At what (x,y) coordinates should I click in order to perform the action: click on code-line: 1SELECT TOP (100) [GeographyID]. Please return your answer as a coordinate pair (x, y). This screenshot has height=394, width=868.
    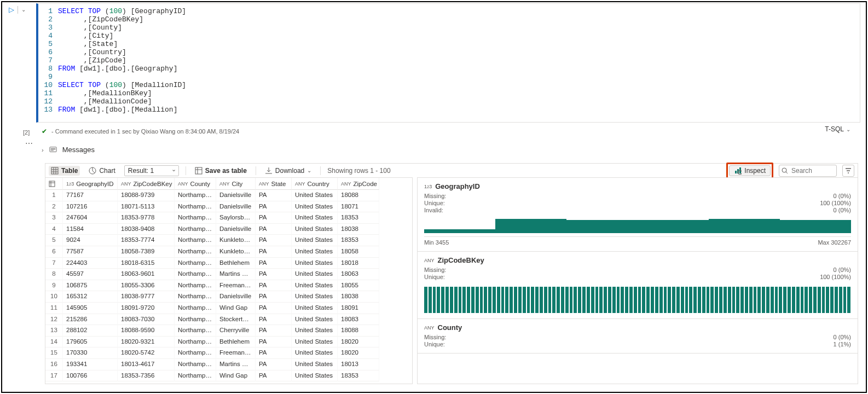
    Looking at the image, I should click on (449, 11).